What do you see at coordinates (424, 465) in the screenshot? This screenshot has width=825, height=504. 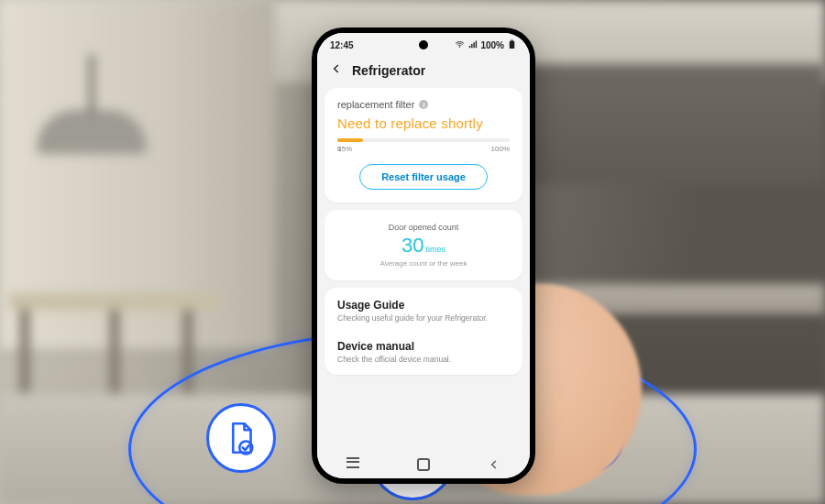 I see `nav-home-button` at bounding box center [424, 465].